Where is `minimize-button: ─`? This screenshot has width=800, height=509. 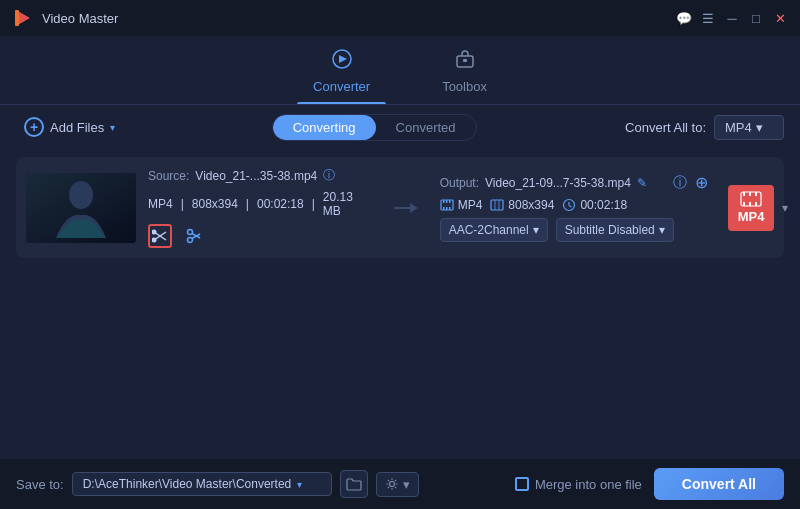
minimize-button: ─ is located at coordinates (732, 18).